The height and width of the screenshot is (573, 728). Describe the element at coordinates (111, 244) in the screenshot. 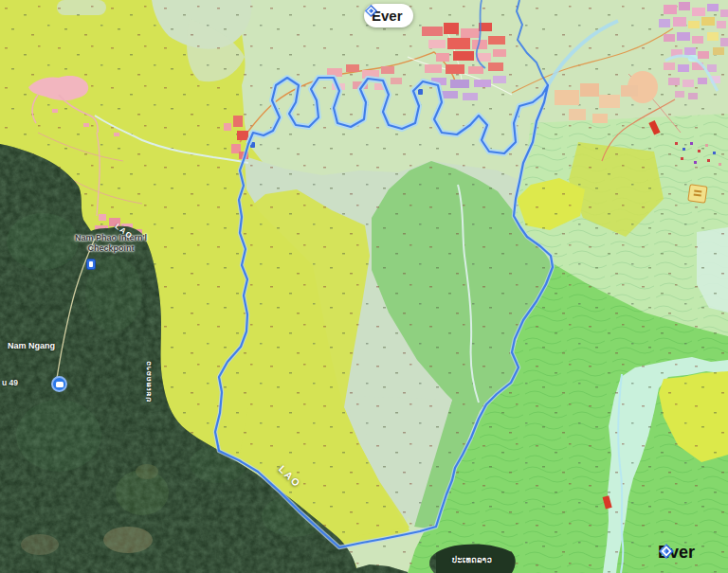

I see `checkpoint-label: Nam Phao Intern'l Checkpoint` at that location.